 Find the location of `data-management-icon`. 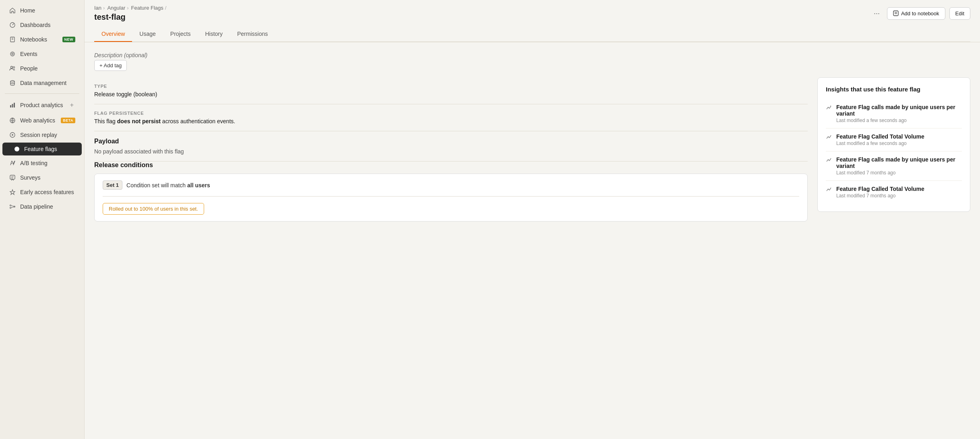

data-management-icon is located at coordinates (12, 83).